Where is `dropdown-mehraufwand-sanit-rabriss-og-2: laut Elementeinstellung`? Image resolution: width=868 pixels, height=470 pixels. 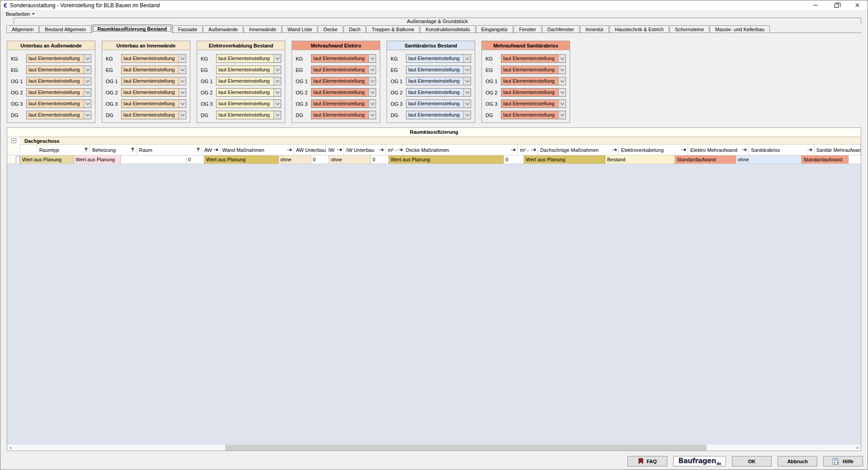
dropdown-mehraufwand-sanit-rabriss-og-2: laut Elementeinstellung is located at coordinates (533, 92).